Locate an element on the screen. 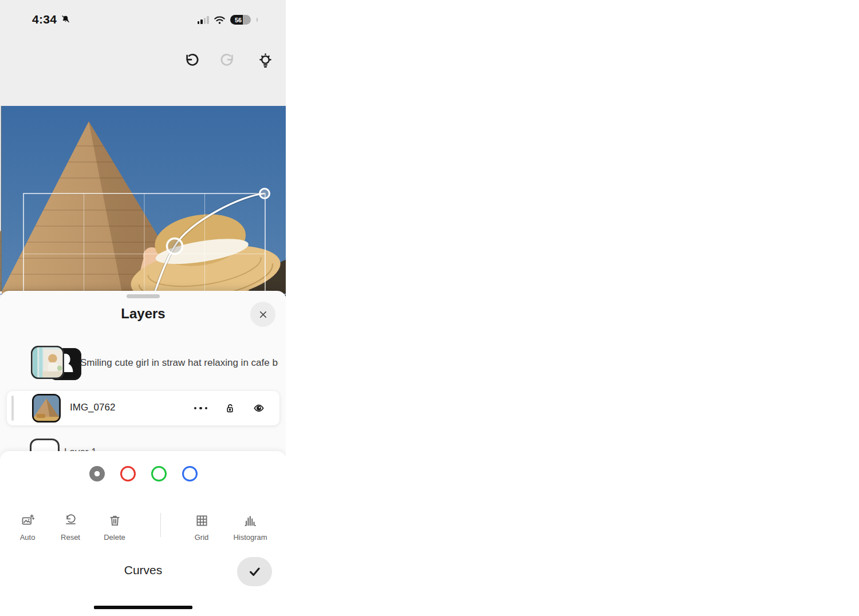 This screenshot has height=616, width=859. channel-blue is located at coordinates (190, 474).